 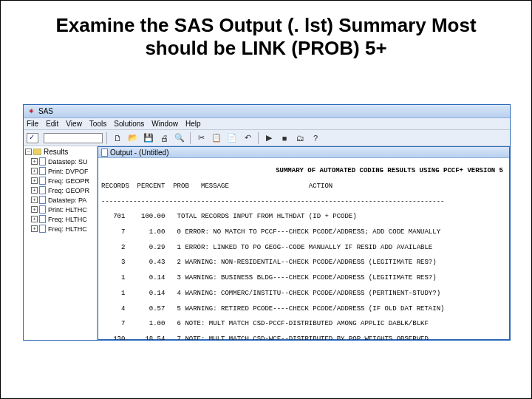 I want to click on window-title: SAS, so click(x=46, y=111).